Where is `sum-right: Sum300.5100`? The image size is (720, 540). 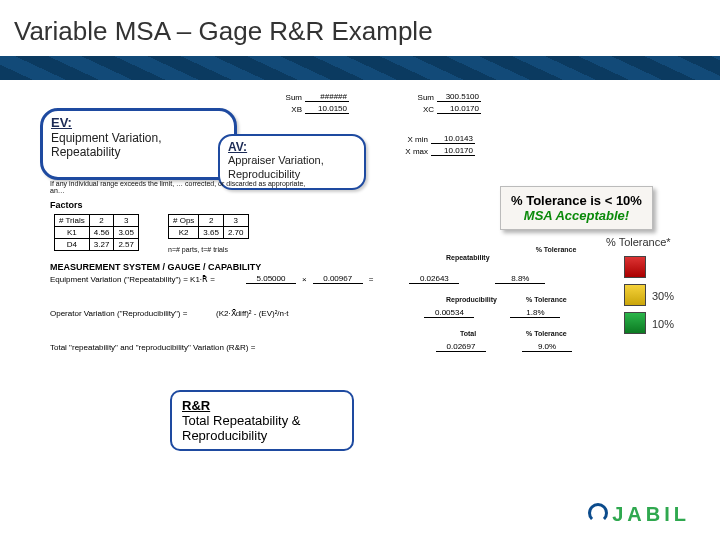
sum-right: Sum300.5100 is located at coordinates (444, 97).